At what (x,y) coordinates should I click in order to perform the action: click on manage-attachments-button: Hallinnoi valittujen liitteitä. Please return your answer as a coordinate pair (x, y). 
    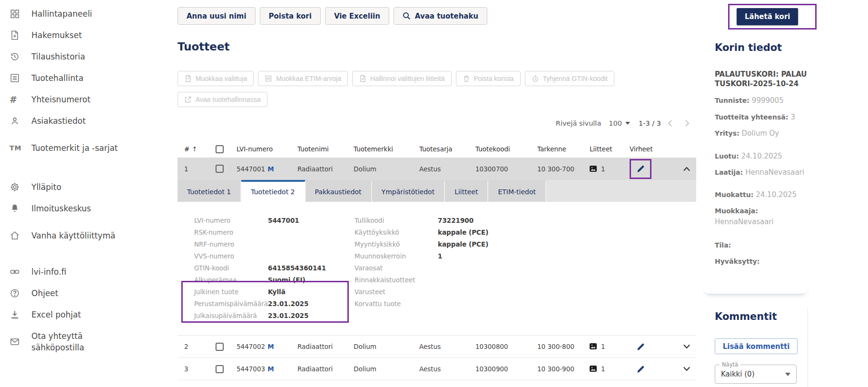
    Looking at the image, I should click on (402, 79).